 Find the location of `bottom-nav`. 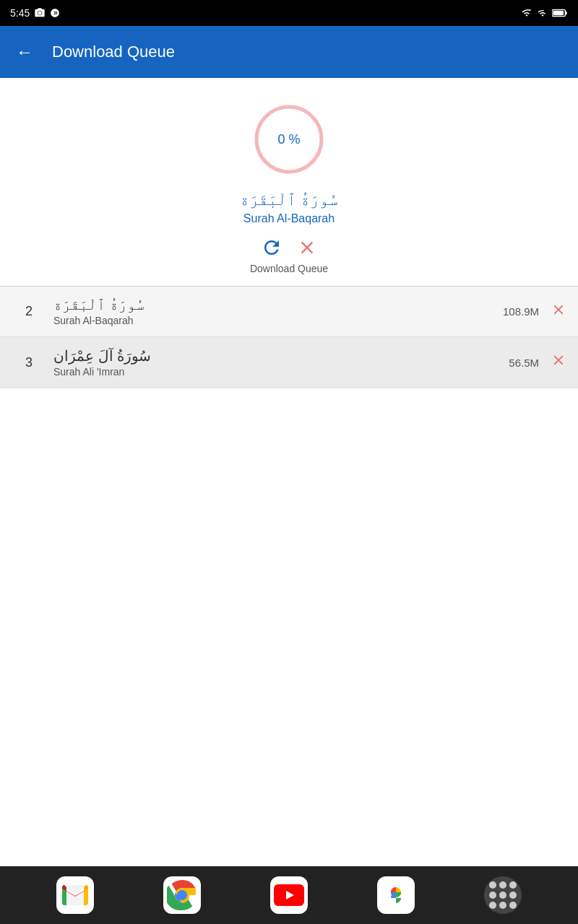

bottom-nav is located at coordinates (289, 895).